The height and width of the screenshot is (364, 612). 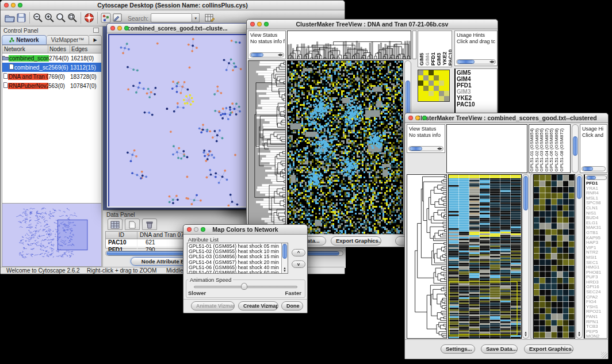 What do you see at coordinates (89, 18) in the screenshot?
I see `help-lifering-icon` at bounding box center [89, 18].